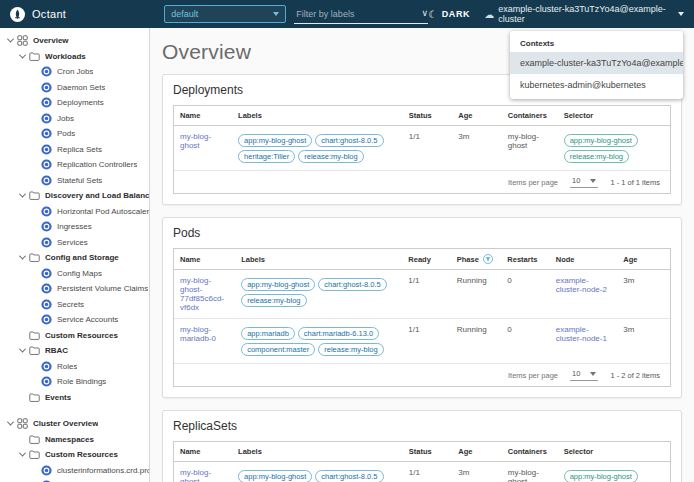  Describe the element at coordinates (74, 72) in the screenshot. I see `sidebar-item: Cron Jobs` at that location.